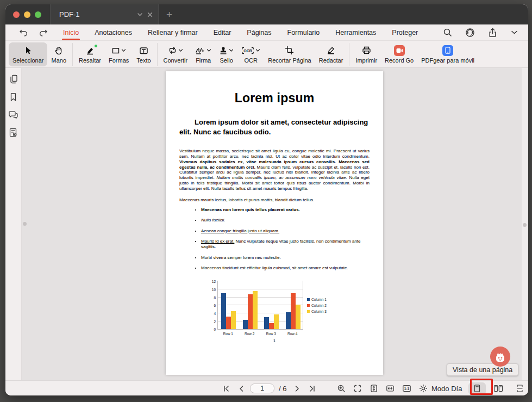 This screenshot has width=532, height=402. I want to click on hand-tool-button: Mano, so click(59, 54).